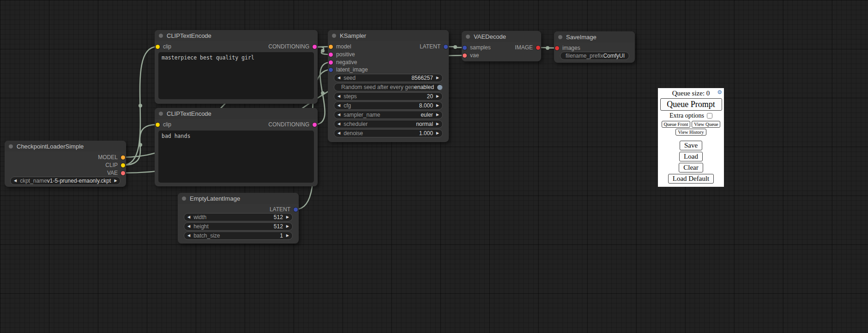 The image size is (868, 333). What do you see at coordinates (388, 106) in the screenshot?
I see `widget-cfg: ◀ cfg 8.000 ▶` at bounding box center [388, 106].